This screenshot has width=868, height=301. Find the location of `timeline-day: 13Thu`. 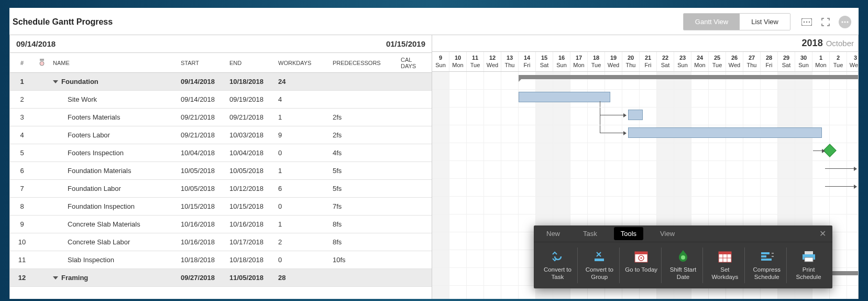

timeline-day: 13Thu is located at coordinates (510, 62).